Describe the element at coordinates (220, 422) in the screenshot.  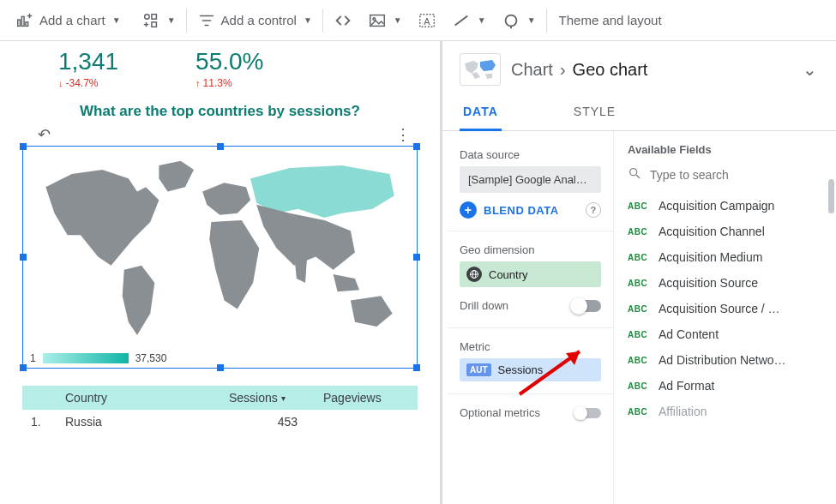
I see `table-row: 1. Russia 453` at that location.